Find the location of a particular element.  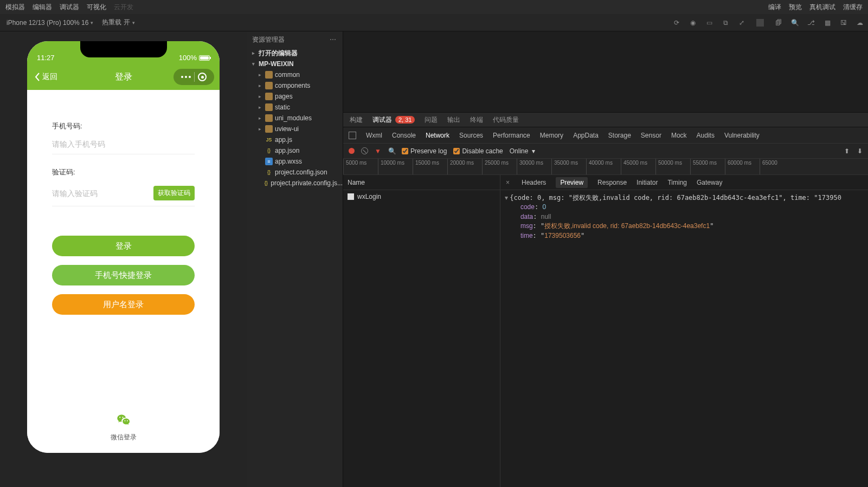

request-item: wxLogin is located at coordinates (422, 197).